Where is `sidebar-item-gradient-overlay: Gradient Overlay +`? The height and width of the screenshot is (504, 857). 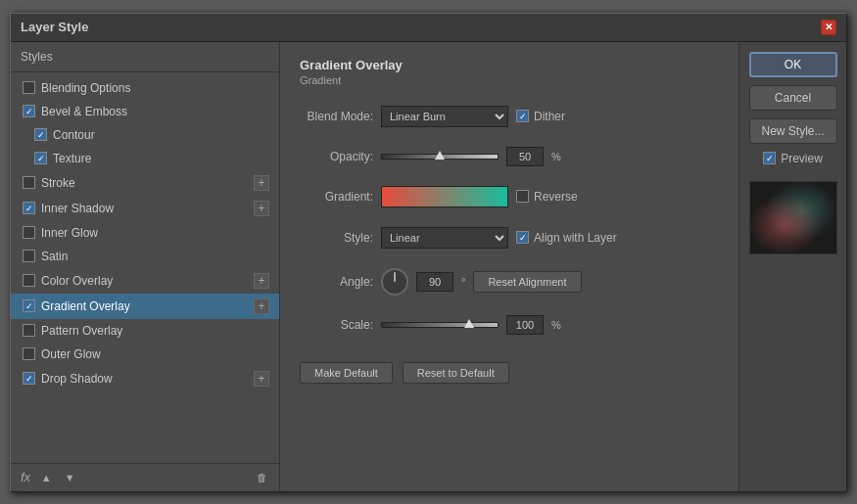 sidebar-item-gradient-overlay: Gradient Overlay + is located at coordinates (145, 306).